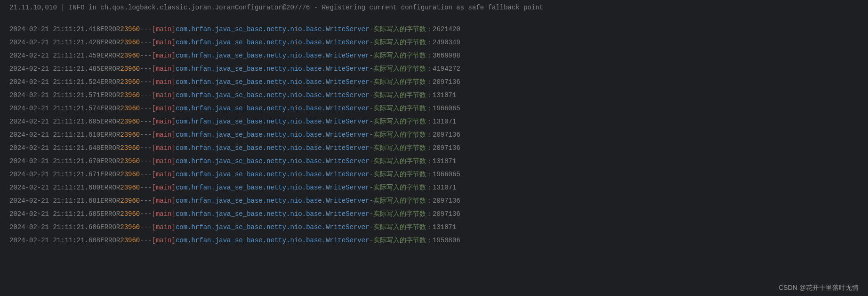  What do you see at coordinates (55, 240) in the screenshot?
I see `timestamp: 2024-02-21 21:11:21.688` at bounding box center [55, 240].